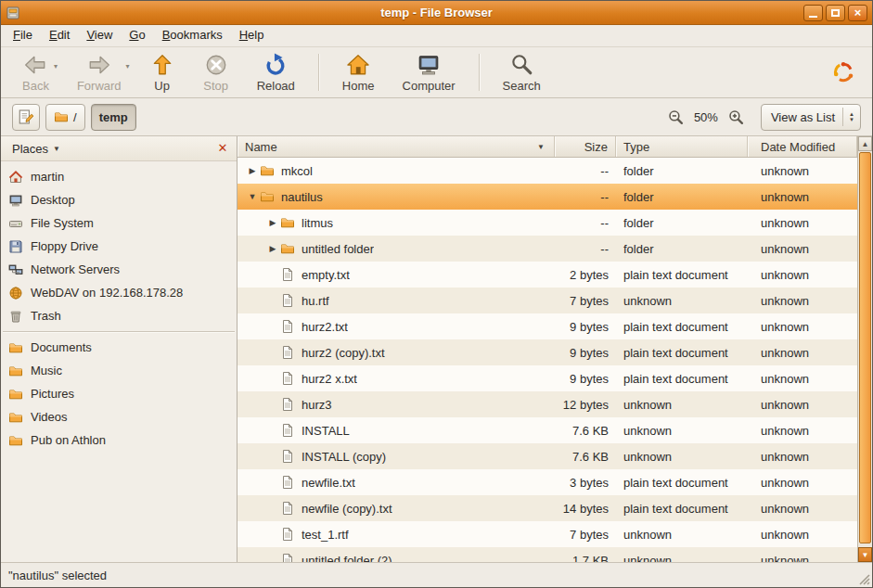 The image size is (873, 588). I want to click on table-row: ▼nautilus--folderunknown, so click(547, 197).